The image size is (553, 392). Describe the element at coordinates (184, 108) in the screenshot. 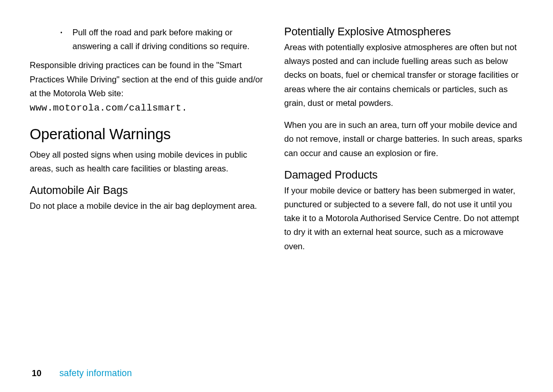

I see `url-period: .` at that location.